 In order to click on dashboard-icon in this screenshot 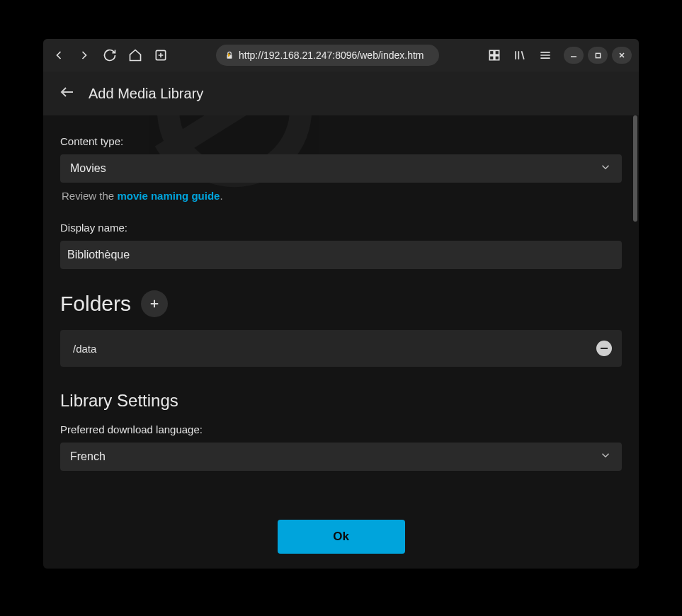, I will do `click(494, 55)`.